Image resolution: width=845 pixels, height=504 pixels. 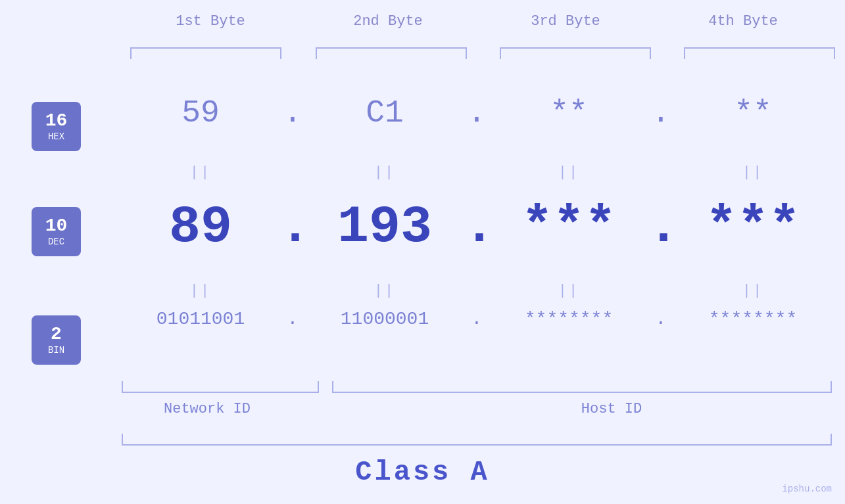 What do you see at coordinates (569, 319) in the screenshot?
I see `bin-b3: ********` at bounding box center [569, 319].